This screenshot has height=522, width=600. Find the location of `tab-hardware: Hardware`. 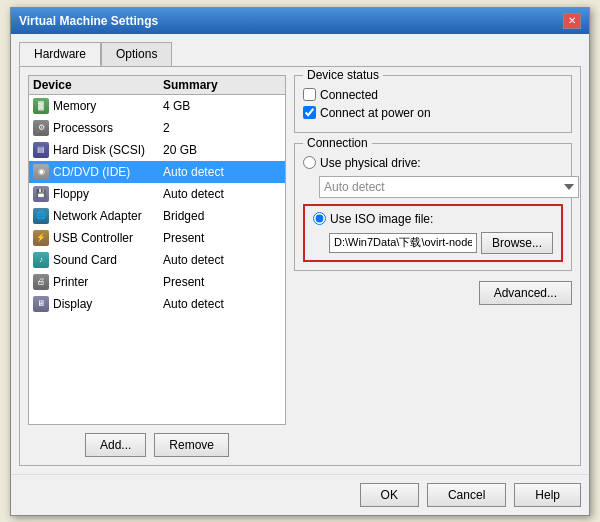

tab-hardware: Hardware is located at coordinates (60, 54).